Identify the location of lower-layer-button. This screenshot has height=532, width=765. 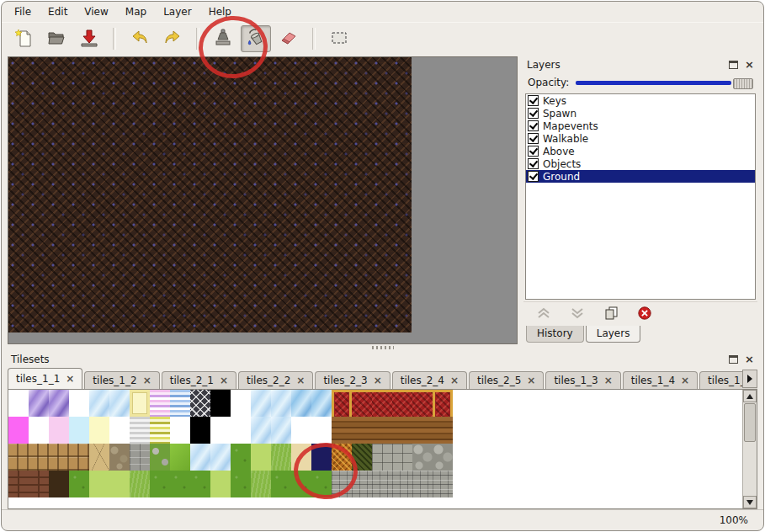
(577, 314).